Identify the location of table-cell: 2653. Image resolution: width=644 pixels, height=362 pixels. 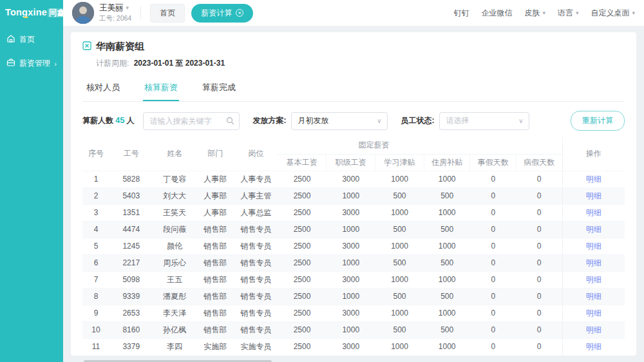
(131, 313).